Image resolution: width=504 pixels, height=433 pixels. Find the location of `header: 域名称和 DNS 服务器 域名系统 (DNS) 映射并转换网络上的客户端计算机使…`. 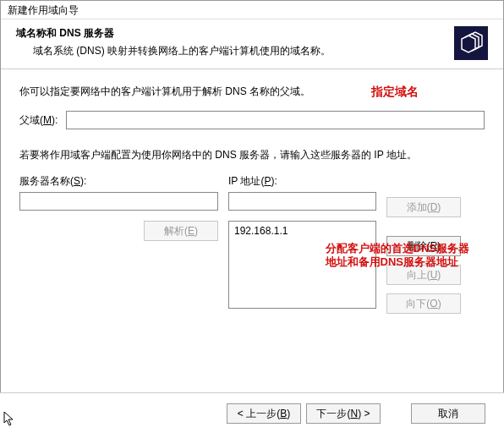

header: 域名称和 DNS 服务器 域名系统 (DNS) 映射并转换网络上的客户端计算机使… is located at coordinates (252, 44).